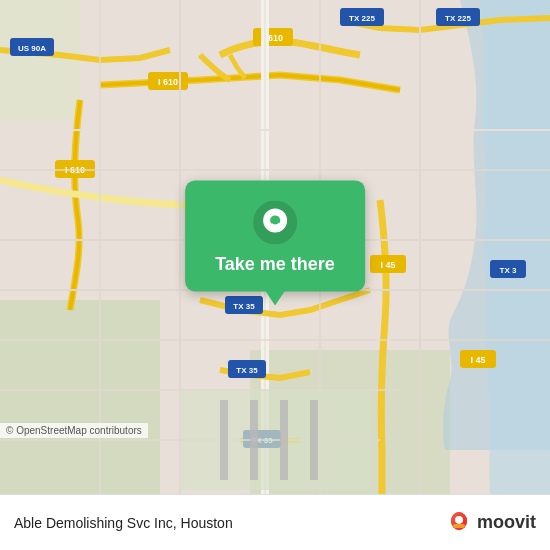  I want to click on svg-text: US 90A, so click(32, 48).